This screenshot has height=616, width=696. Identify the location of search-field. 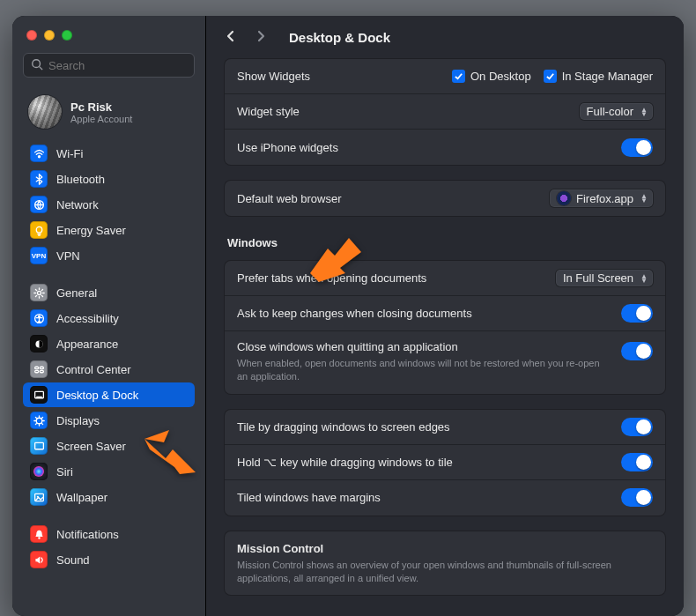
(109, 65).